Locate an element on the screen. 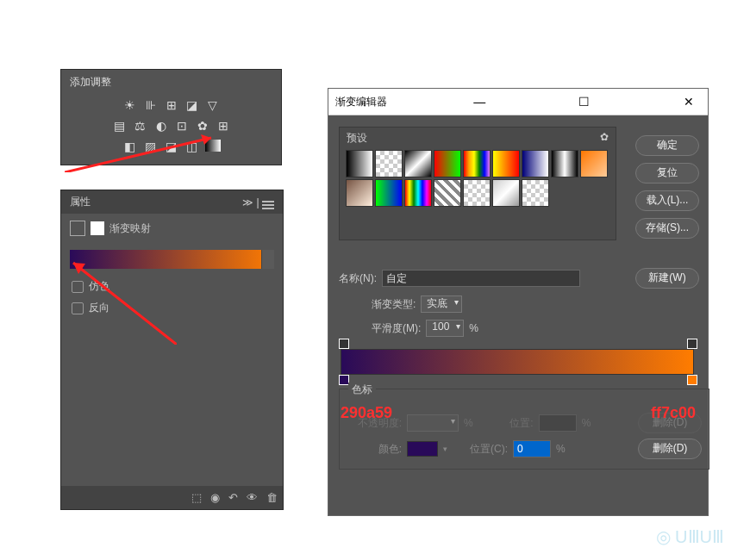 The image size is (750, 560). new-button: 新建(W) is located at coordinates (667, 278).